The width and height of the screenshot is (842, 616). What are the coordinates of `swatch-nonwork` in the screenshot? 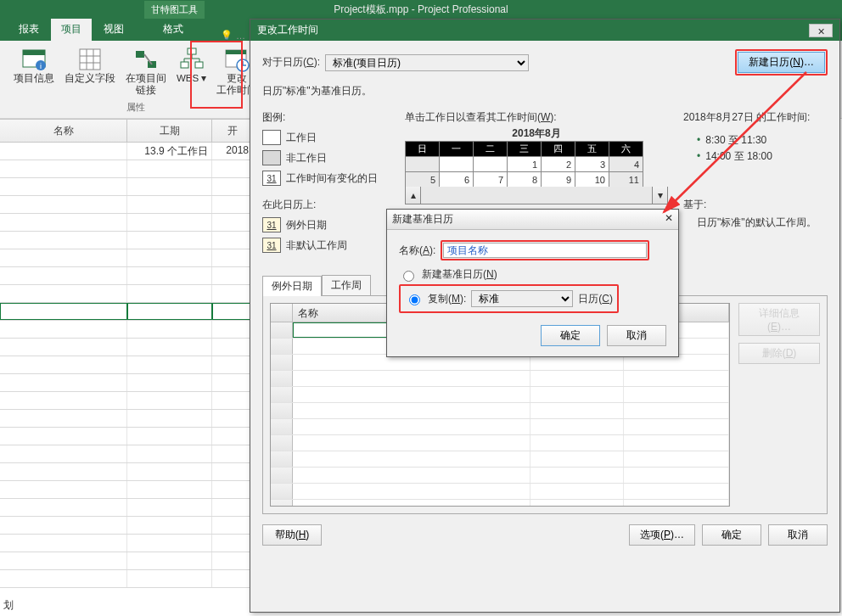 It's located at (272, 158).